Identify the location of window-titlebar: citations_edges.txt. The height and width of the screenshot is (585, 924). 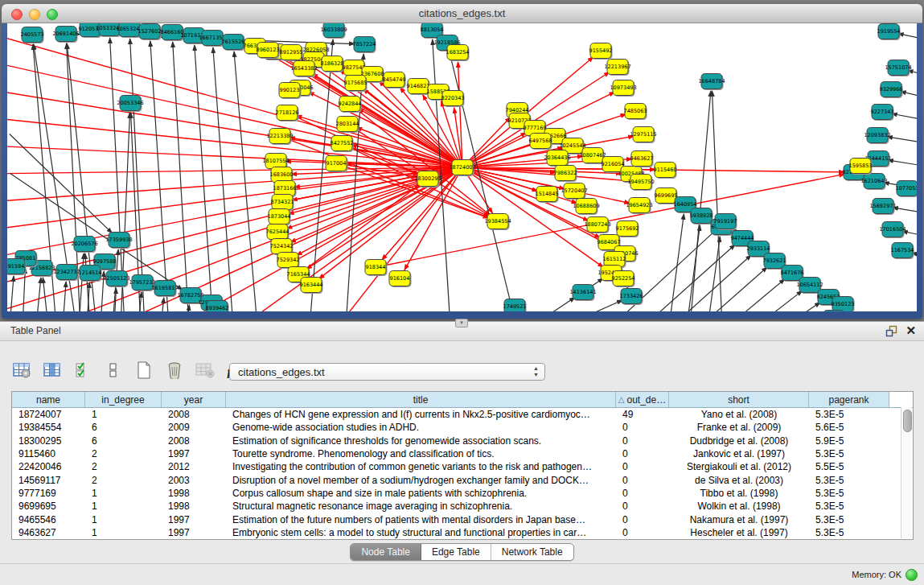
(462, 14).